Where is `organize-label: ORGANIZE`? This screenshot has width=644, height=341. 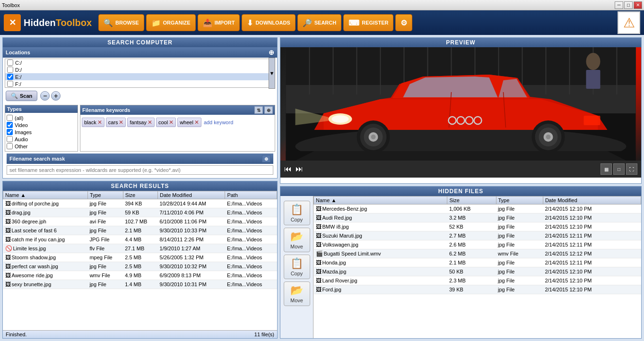 organize-label: ORGANIZE is located at coordinates (177, 23).